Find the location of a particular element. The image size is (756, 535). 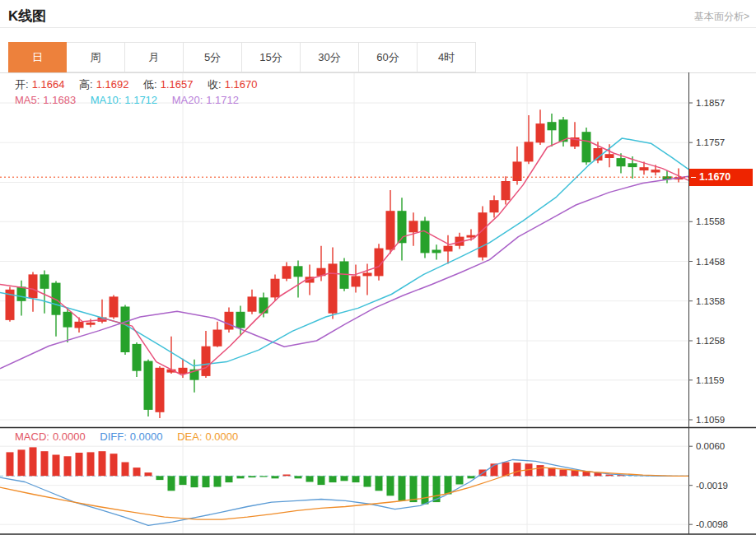

close-label: 收: is located at coordinates (214, 84).